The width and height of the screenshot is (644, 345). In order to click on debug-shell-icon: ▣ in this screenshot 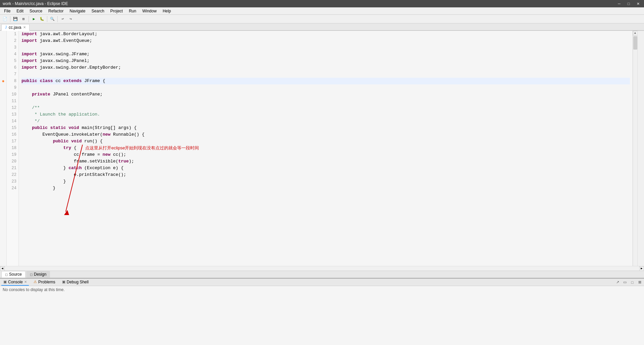, I will do `click(64, 282)`.